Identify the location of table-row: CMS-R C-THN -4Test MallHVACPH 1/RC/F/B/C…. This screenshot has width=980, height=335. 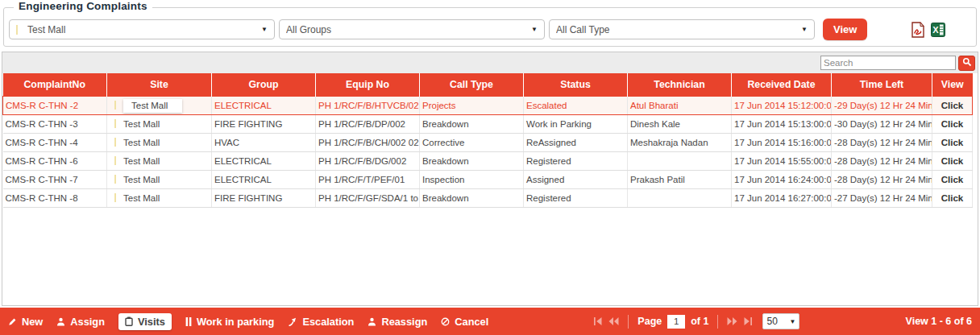
(488, 142).